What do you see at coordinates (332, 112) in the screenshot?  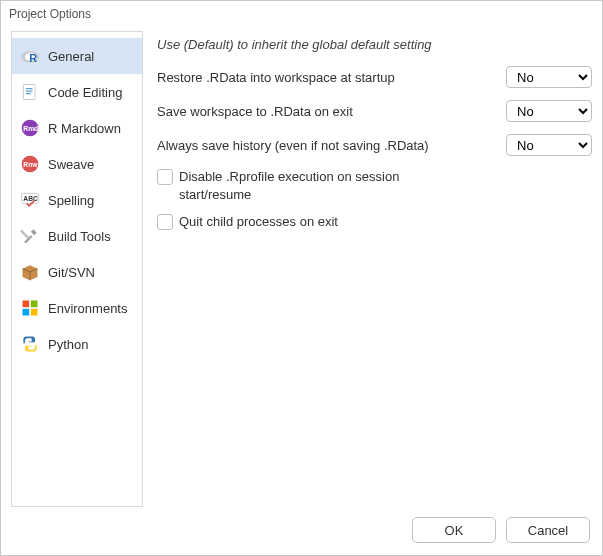 I see `save-workspace-label: Save workspace to .RData on exit` at bounding box center [332, 112].